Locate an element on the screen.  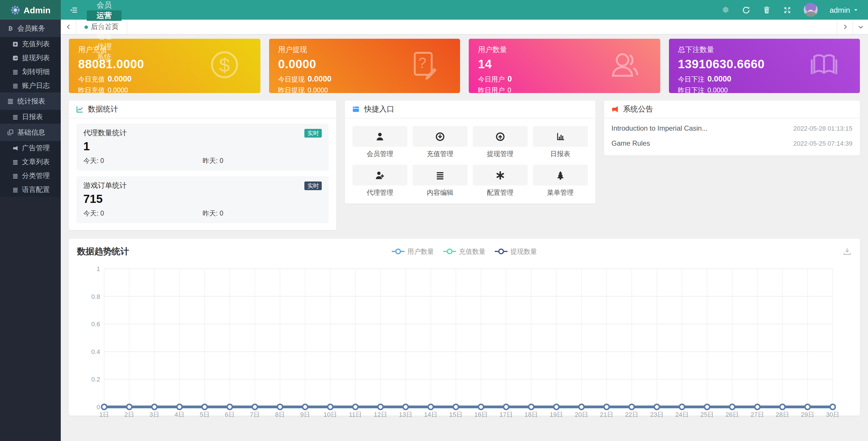
sidebar-item-label: 提现列表 is located at coordinates (36, 58).